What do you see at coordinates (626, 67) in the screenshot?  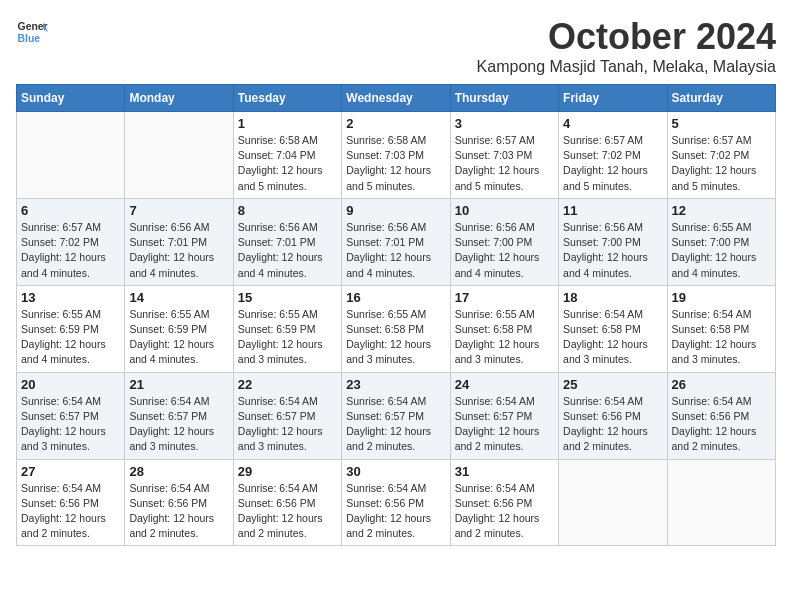 I see `location-title: Kampong Masjid Tanah, Melaka, Malaysia` at bounding box center [626, 67].